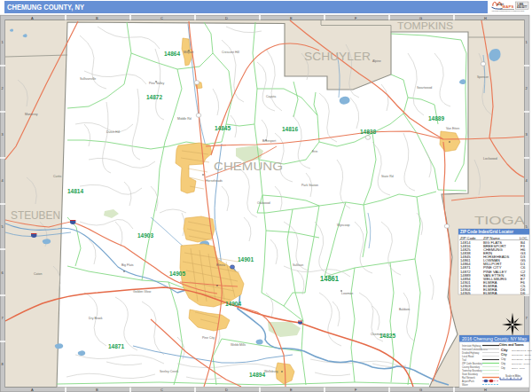  Describe the element at coordinates (472, 371) in the screenshot. I see `svg-text: Township Boundary` at that location.